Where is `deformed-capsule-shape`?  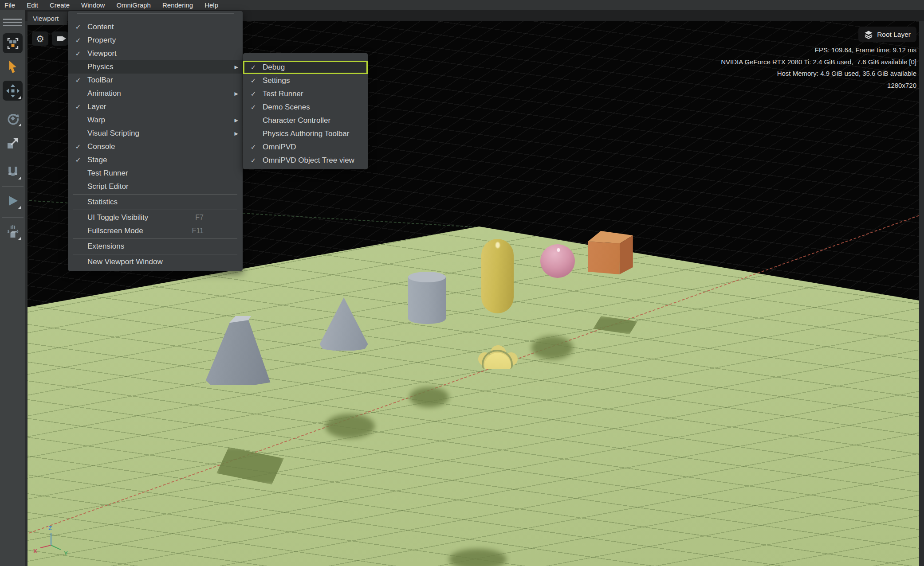
deformed-capsule-shape is located at coordinates (498, 357).